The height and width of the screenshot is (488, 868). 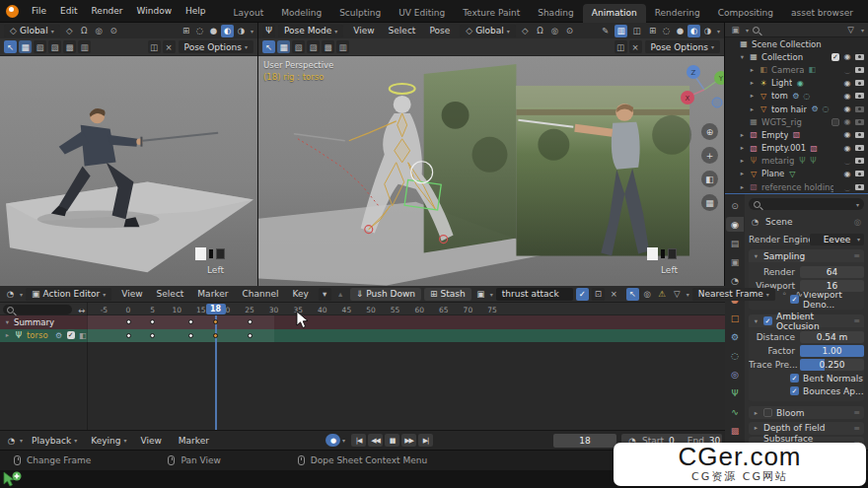 I want to click on viewport-menu: Select, so click(x=402, y=31).